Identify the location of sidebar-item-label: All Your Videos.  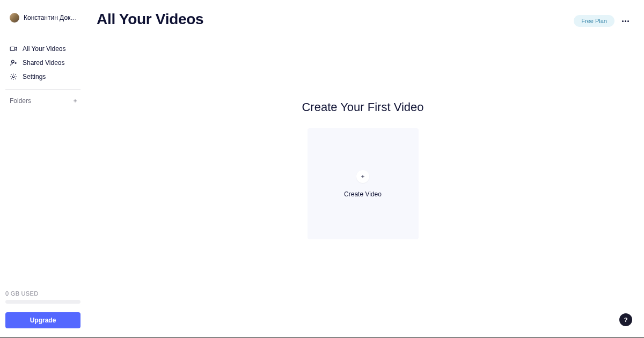
(44, 49).